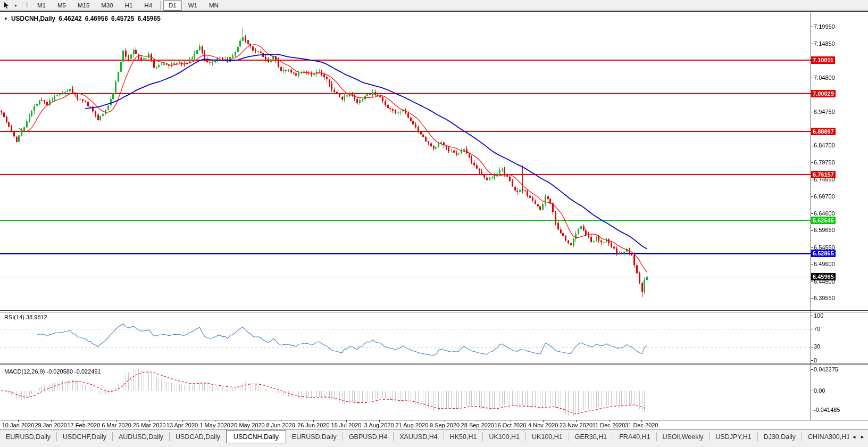 The height and width of the screenshot is (447, 868). I want to click on macd-signal-value: -0.022491, so click(88, 371).